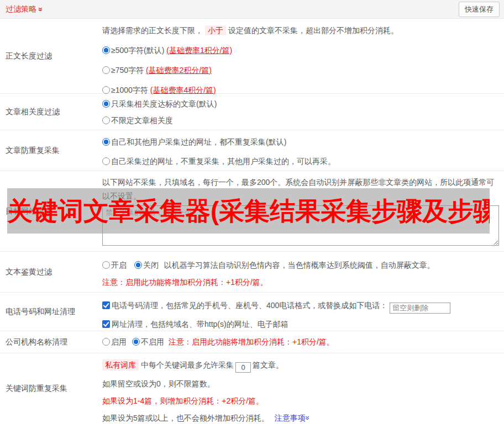 This screenshot has width=504, height=424. What do you see at coordinates (303, 150) in the screenshot?
I see `row-content: 自己和其他用户采集过的网址，都不重复采集(默认) 自己采集过的网址，不重复采集，…` at bounding box center [303, 150].